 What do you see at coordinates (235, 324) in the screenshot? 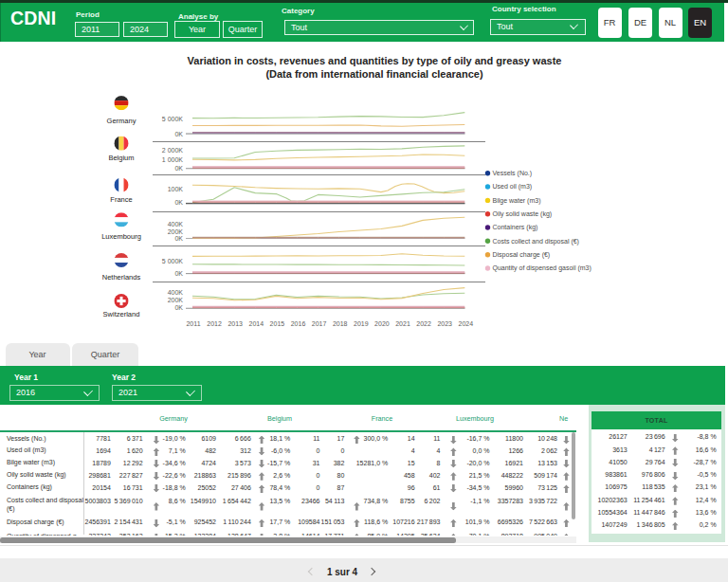
I see `svg-text: 2013` at bounding box center [235, 324].